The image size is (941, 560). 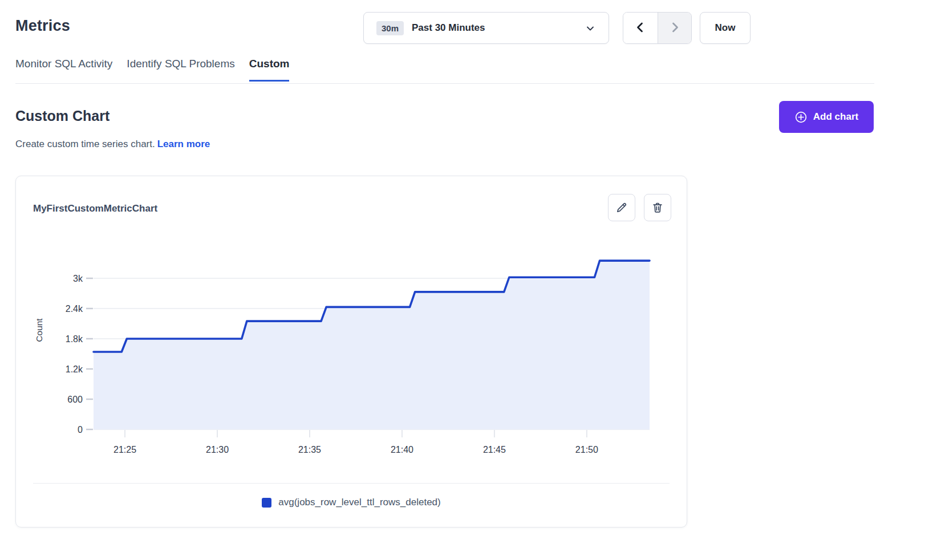 I want to click on y-axis-label: Count, so click(x=39, y=330).